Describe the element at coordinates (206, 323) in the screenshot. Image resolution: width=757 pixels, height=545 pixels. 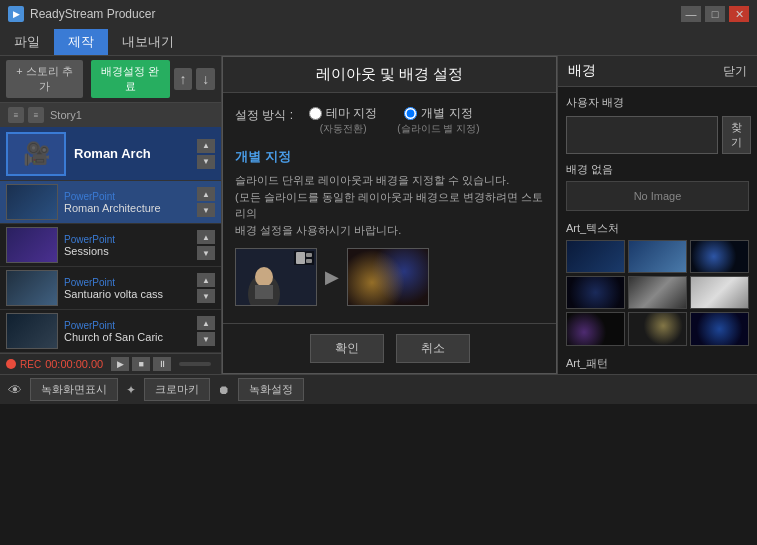
I see `slide-ctrl-up-3: ▲` at that location.